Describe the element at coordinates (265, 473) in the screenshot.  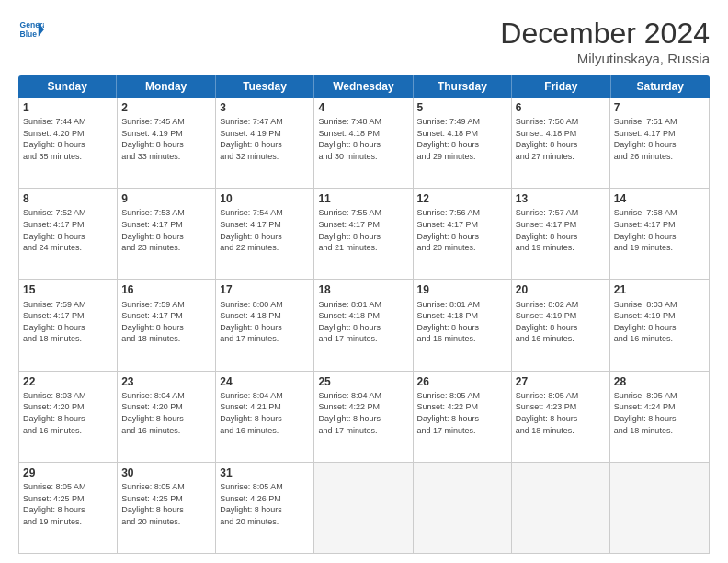
I see `day-number: 31` at that location.